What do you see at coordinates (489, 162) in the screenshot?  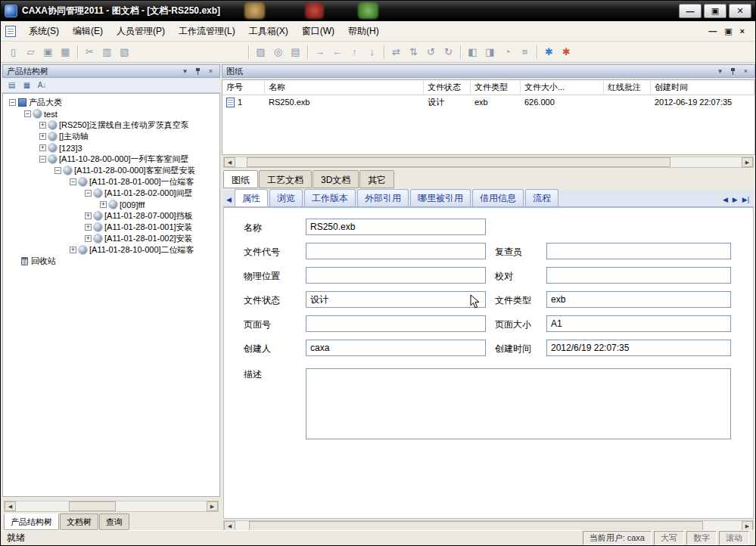 I see `table-horizontal-scrollbar: ◀ ▶` at bounding box center [489, 162].